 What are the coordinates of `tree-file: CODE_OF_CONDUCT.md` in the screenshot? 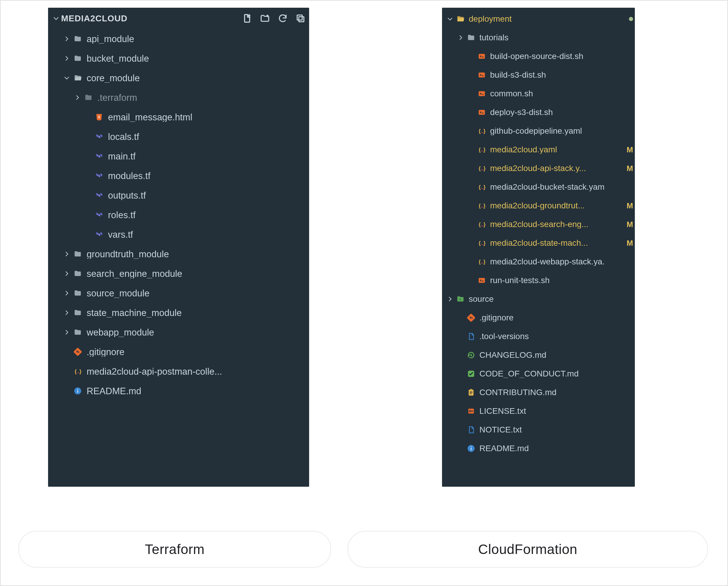 It's located at (538, 374).